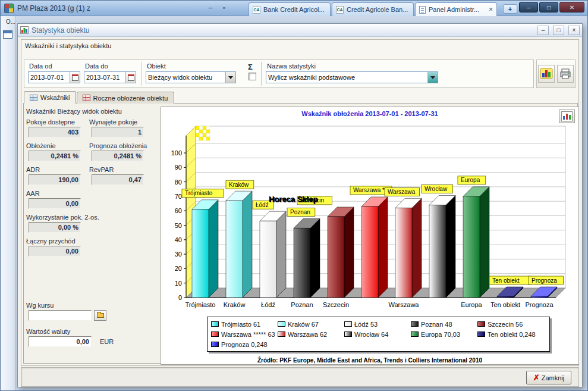 The height and width of the screenshot is (391, 588). I want to click on view-tabs: WskaźnikiRoczne obłożenie obiektu, so click(99, 98).